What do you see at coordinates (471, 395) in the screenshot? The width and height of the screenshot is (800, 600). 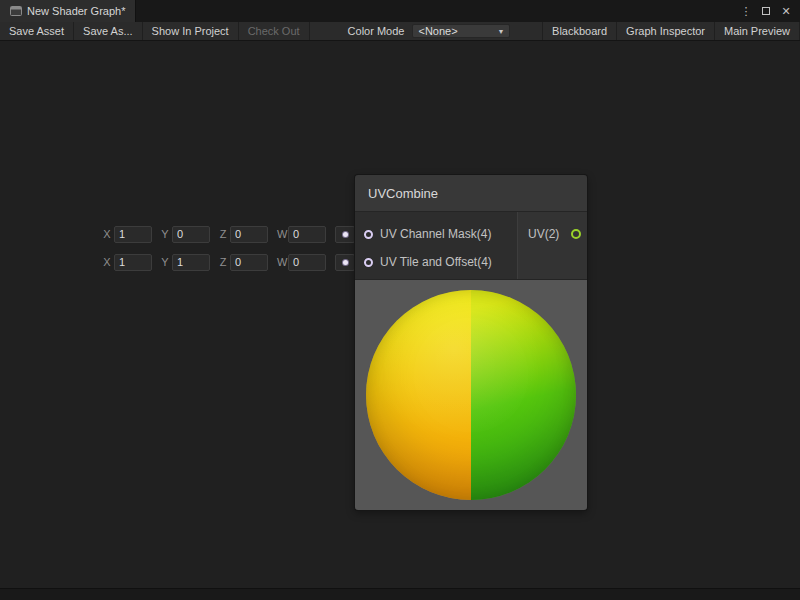 I see `uv-preview-sphere` at bounding box center [471, 395].